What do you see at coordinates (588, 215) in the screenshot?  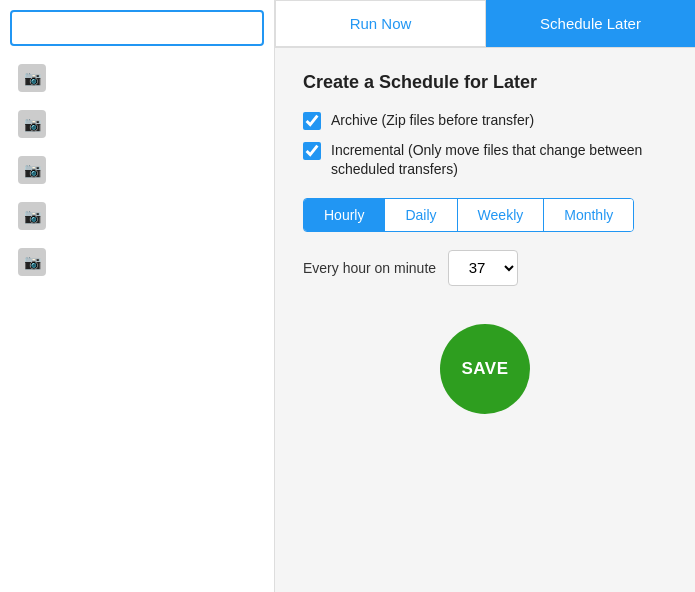 I see `tab-monthly: Monthly` at bounding box center [588, 215].